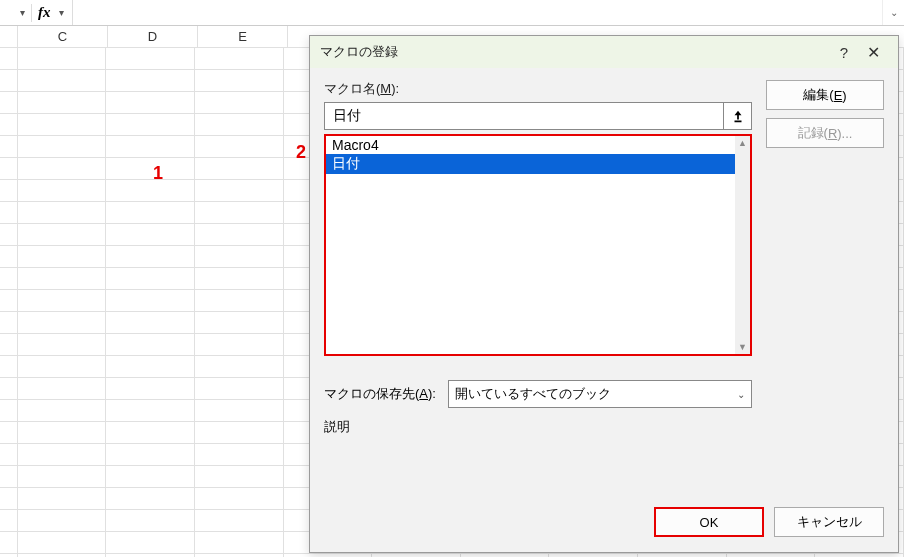 The height and width of the screenshot is (557, 904). What do you see at coordinates (538, 427) in the screenshot?
I see `description-label: 説明` at bounding box center [538, 427].